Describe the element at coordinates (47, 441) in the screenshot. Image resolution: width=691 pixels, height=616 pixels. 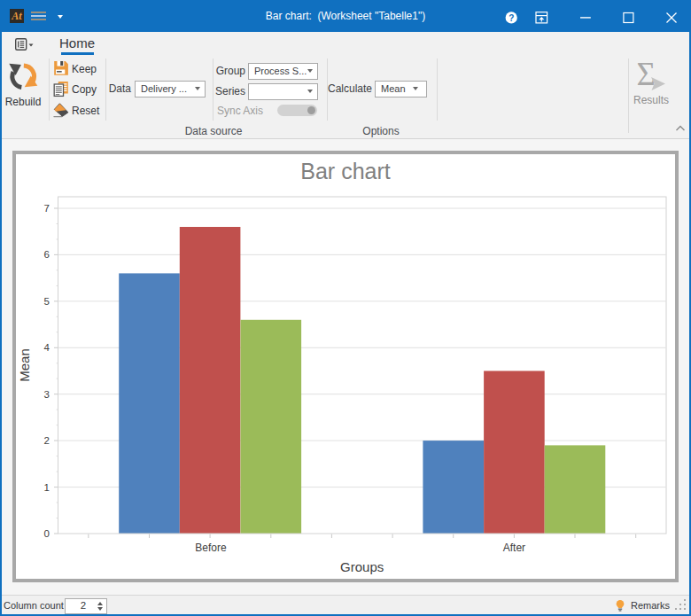
I see `svg-text: 2` at that location.